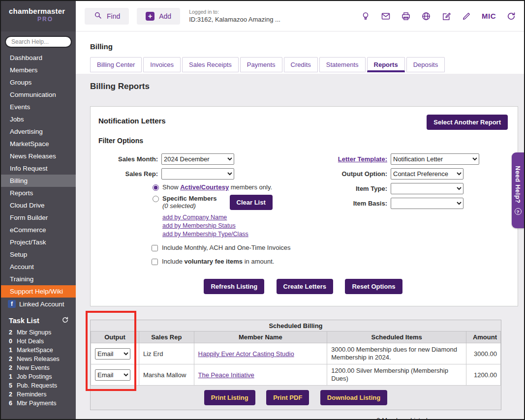  Describe the element at coordinates (386, 16) in the screenshot. I see `envelope-icon` at that location.